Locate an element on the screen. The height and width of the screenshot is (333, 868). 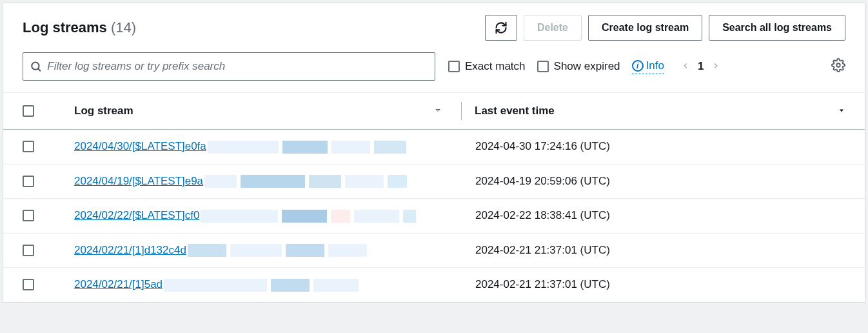
column-divider is located at coordinates (462, 111).